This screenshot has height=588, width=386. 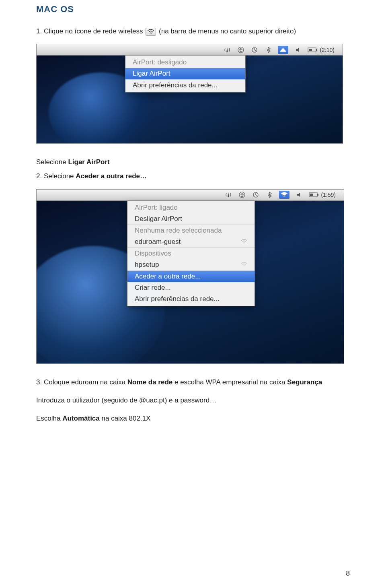 I want to click on step3-line1: 3. Coloque eduroam na caixa Nome da rede…, so click(x=193, y=382).